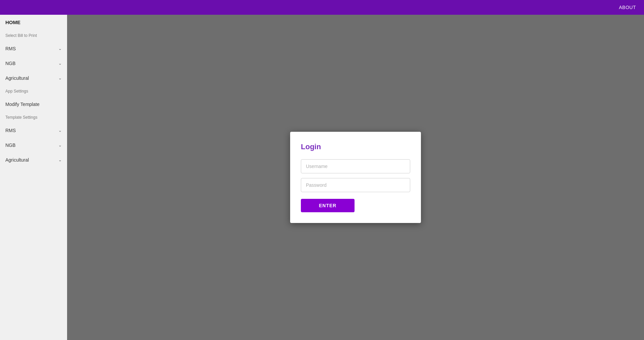 This screenshot has width=644, height=340. I want to click on sidebar-ngb-2-label: NGB, so click(10, 145).